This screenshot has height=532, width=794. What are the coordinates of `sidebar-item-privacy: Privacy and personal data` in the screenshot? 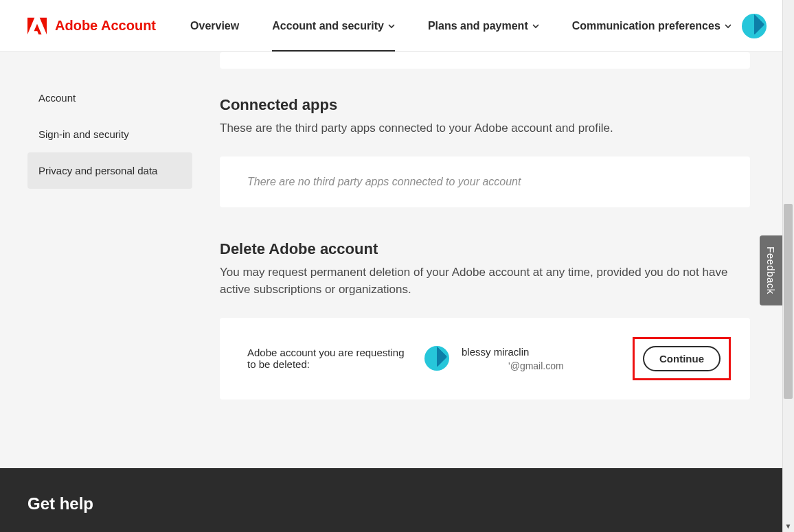 It's located at (110, 170).